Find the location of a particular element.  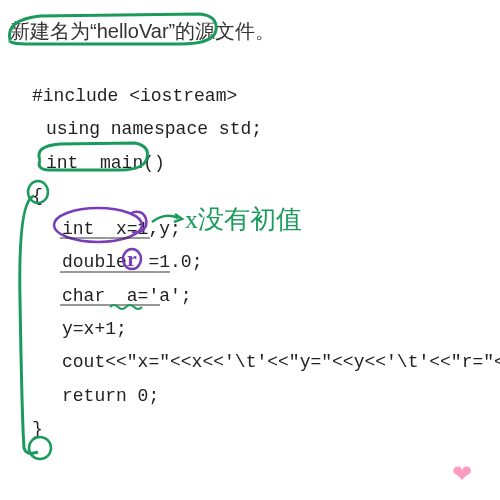

code-line-1: #include <iostream> is located at coordinates (266, 96).